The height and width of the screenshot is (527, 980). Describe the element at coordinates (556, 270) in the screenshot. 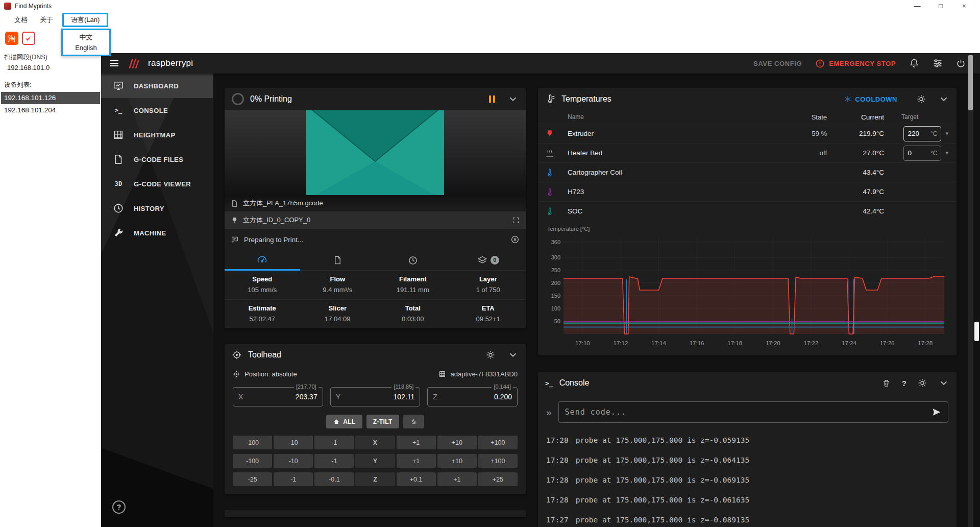

I see `svg-text: 250` at that location.